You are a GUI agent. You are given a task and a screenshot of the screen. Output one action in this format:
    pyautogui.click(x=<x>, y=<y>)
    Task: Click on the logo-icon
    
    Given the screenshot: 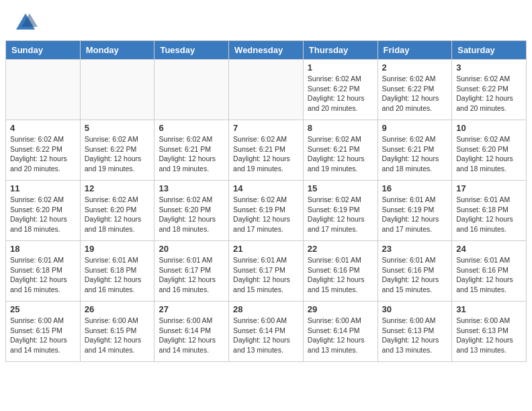 What is the action you would take?
    pyautogui.click(x=26, y=23)
    